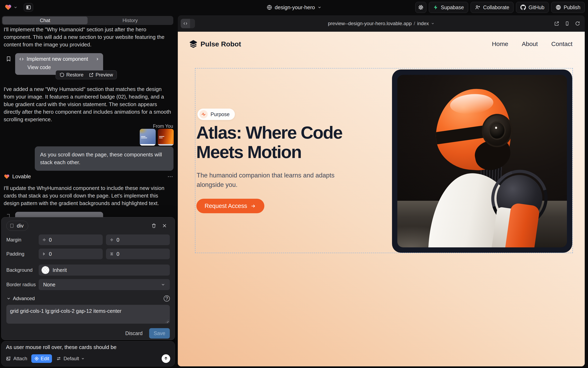 This screenshot has height=368, width=588. What do you see at coordinates (578, 24) in the screenshot?
I see `refresh-icon` at bounding box center [578, 24].